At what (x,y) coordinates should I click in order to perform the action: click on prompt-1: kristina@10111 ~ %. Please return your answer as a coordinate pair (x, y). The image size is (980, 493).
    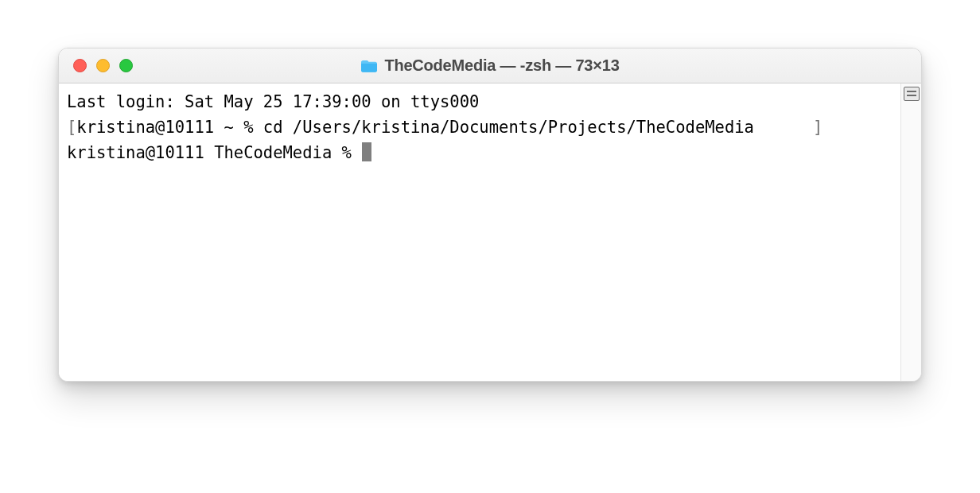
    Looking at the image, I should click on (170, 127).